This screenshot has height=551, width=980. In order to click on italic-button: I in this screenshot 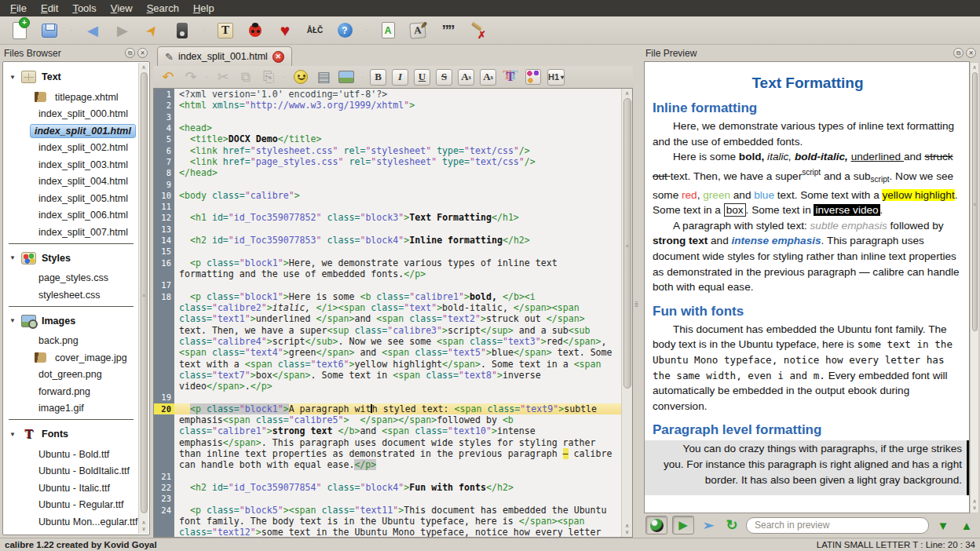, I will do `click(400, 77)`.